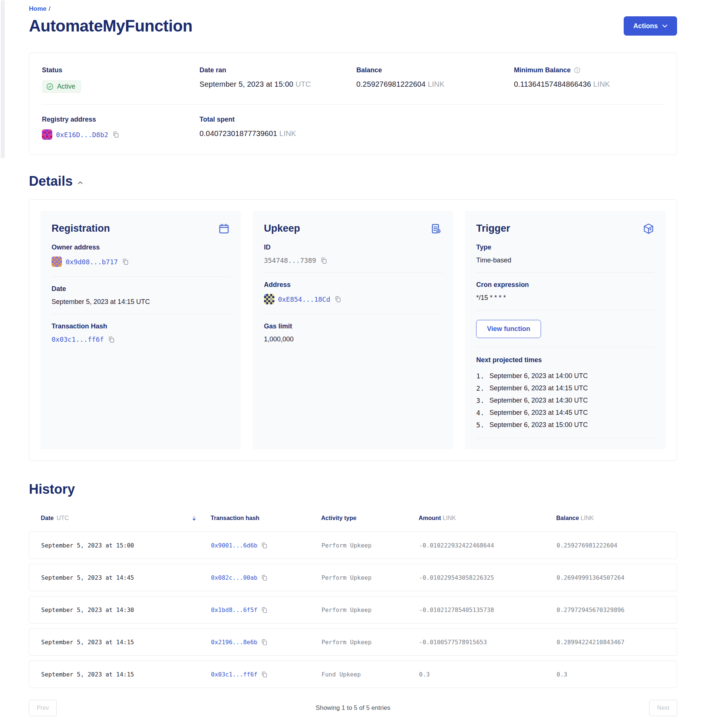 The width and height of the screenshot is (706, 728). Describe the element at coordinates (436, 229) in the screenshot. I see `document-gear-icon` at that location.